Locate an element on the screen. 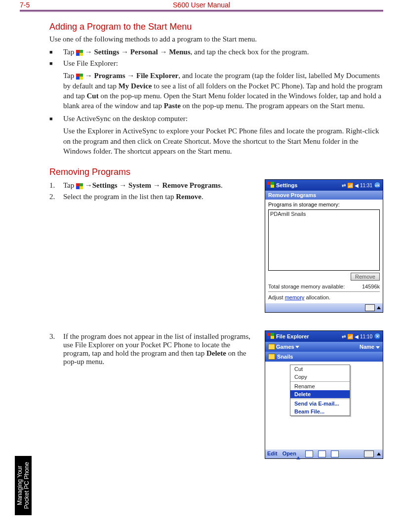 This screenshot has width=403, height=532. bullet-settings-menus: Tap → Settings → Personal → Menus, and t… is located at coordinates (216, 52).